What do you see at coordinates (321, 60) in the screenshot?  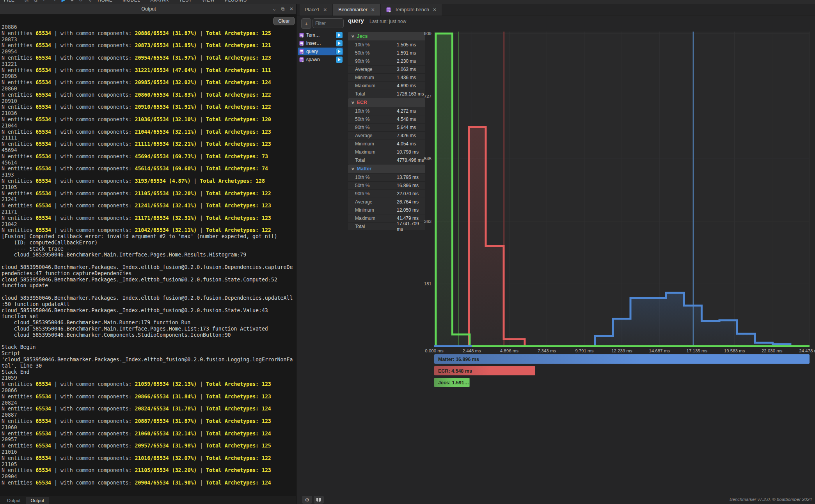 I see `benchmark-item-spawn: spawn` at bounding box center [321, 60].